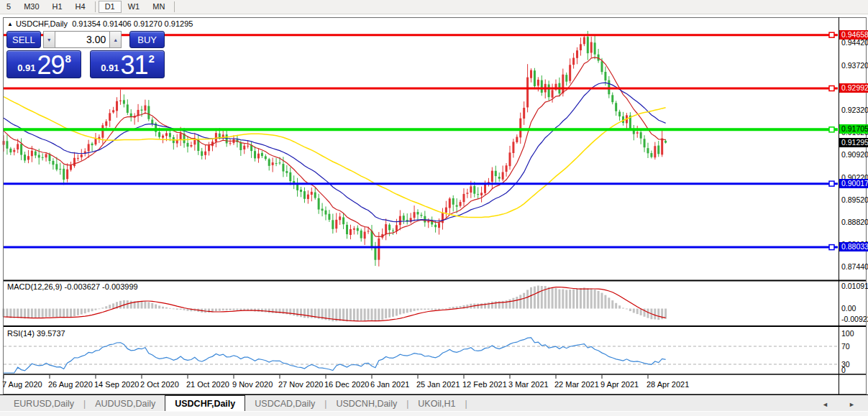 The width and height of the screenshot is (868, 416). Describe the element at coordinates (854, 319) in the screenshot. I see `macd-axis-label: -0.00922` at that location.